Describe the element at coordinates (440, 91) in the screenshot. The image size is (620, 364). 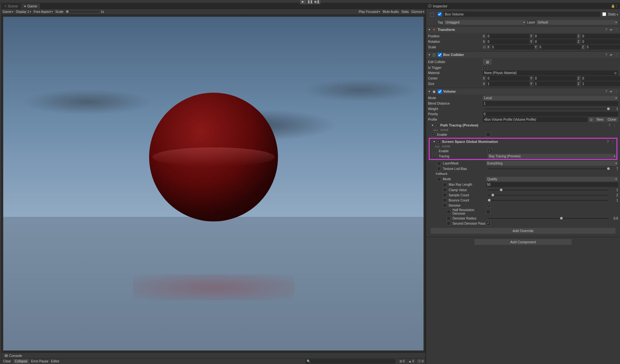
I see `volume-enabled` at that location.